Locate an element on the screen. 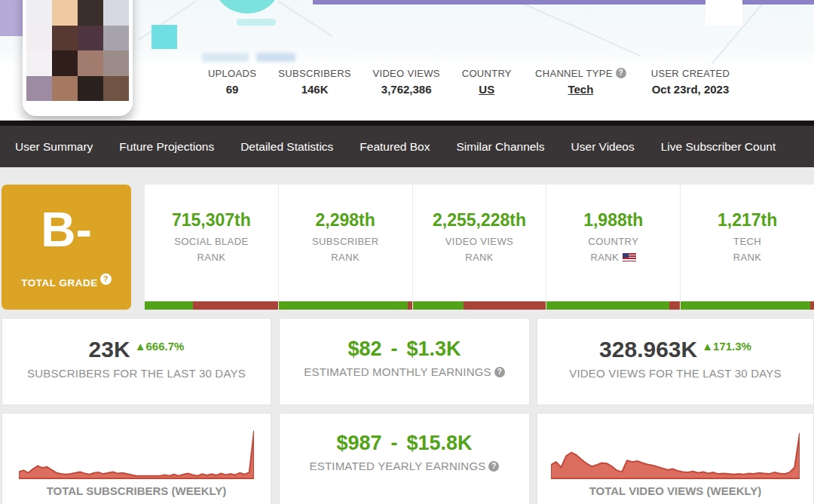  blurred-username is located at coordinates (259, 57).